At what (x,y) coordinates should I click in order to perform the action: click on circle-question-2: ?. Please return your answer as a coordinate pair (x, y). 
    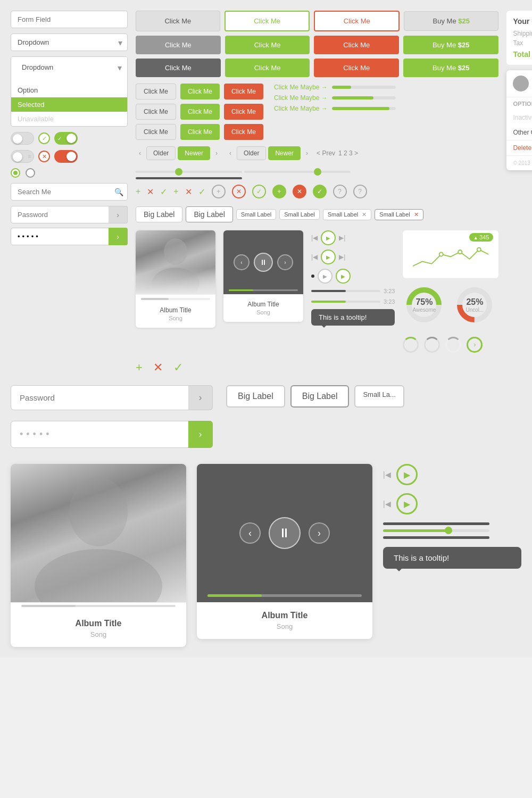
    Looking at the image, I should click on (360, 192).